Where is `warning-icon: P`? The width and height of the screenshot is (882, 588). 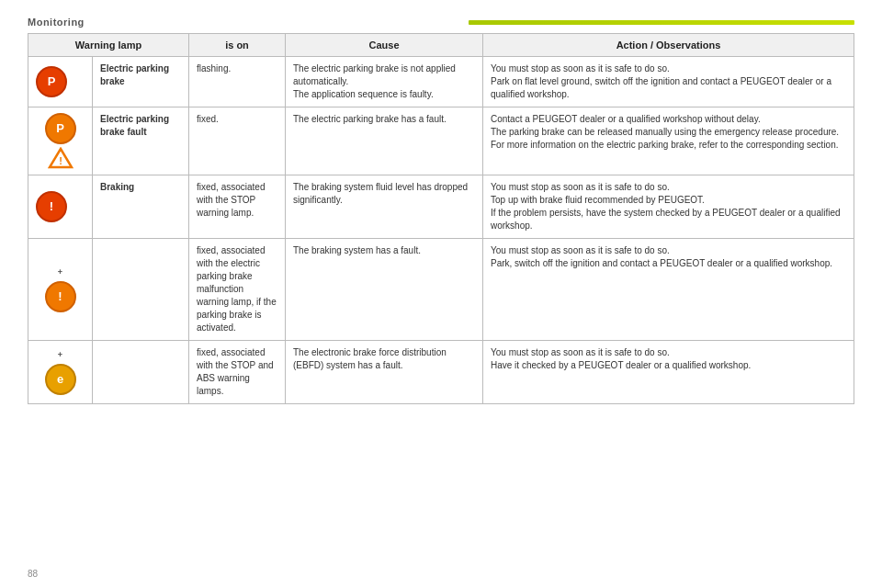 warning-icon: P is located at coordinates (51, 82).